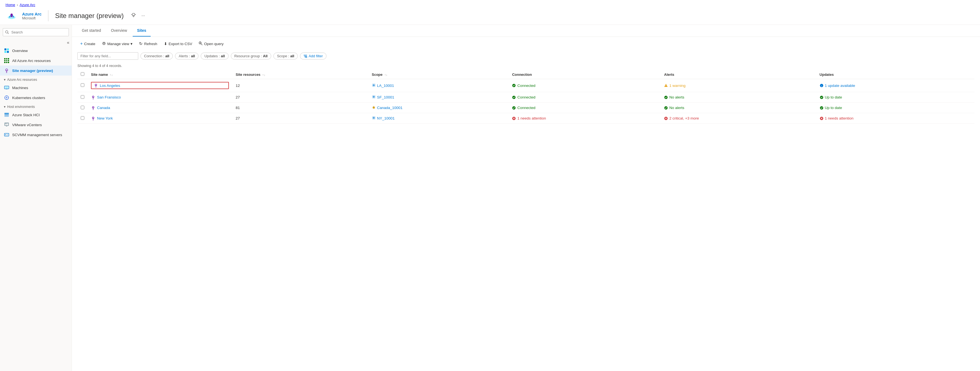 This screenshot has height=371, width=980. Describe the element at coordinates (134, 16) in the screenshot. I see `pin-button` at that location.